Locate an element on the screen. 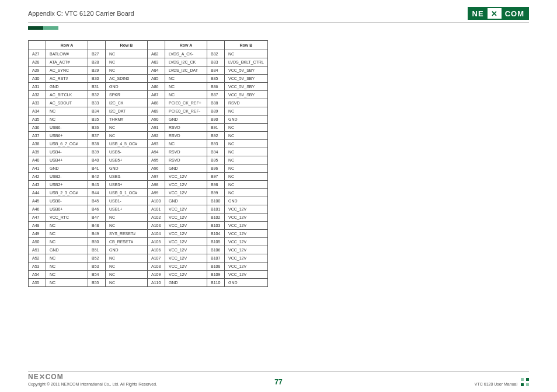 The height and width of the screenshot is (392, 557). col-header-row-a1: Row A is located at coordinates (67, 46).